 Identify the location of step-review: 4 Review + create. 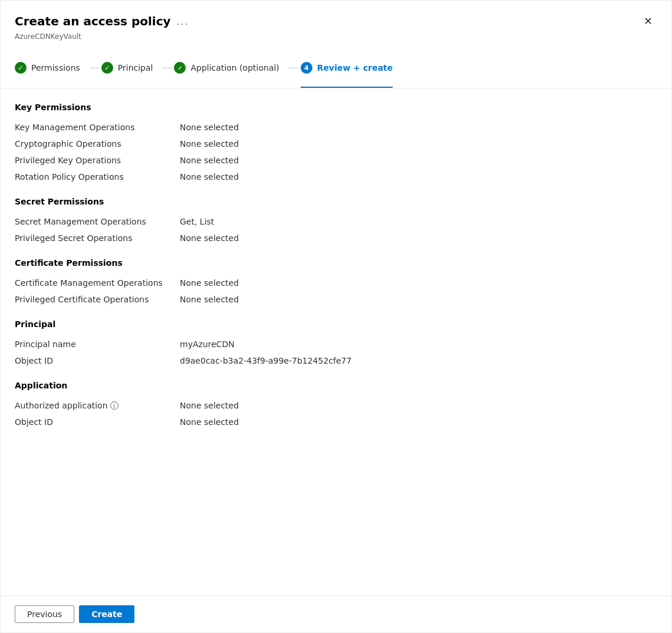
(350, 68).